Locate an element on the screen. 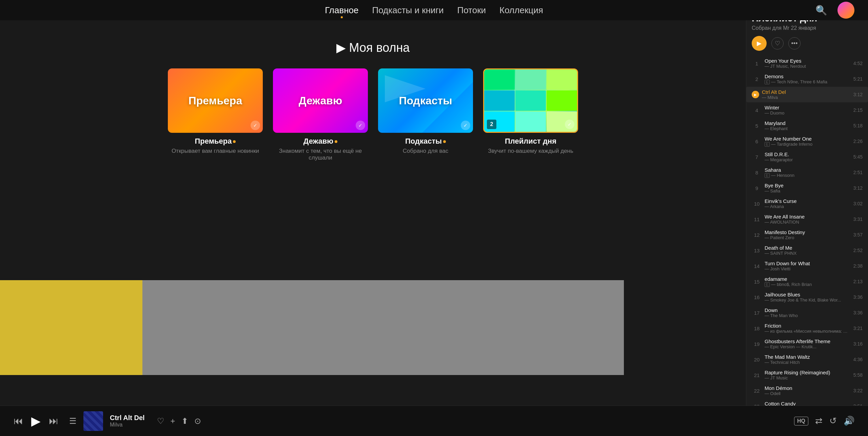  track-number: 17 is located at coordinates (757, 313).